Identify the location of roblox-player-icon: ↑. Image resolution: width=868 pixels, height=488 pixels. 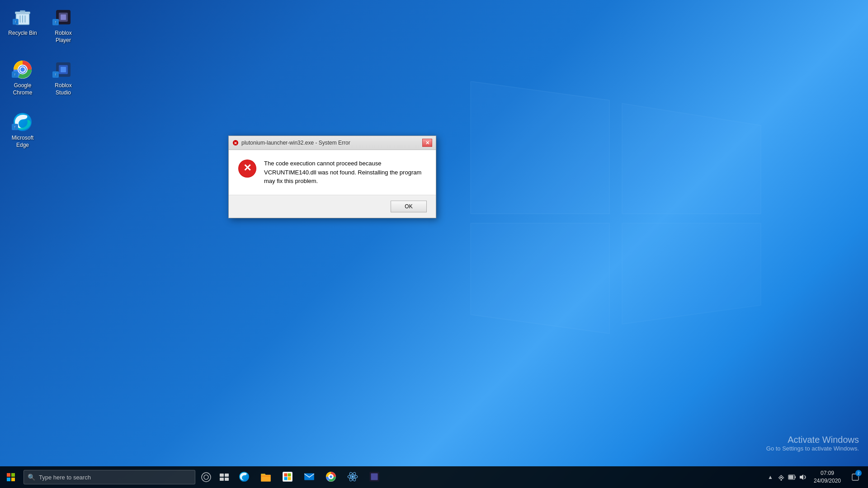
(63, 17).